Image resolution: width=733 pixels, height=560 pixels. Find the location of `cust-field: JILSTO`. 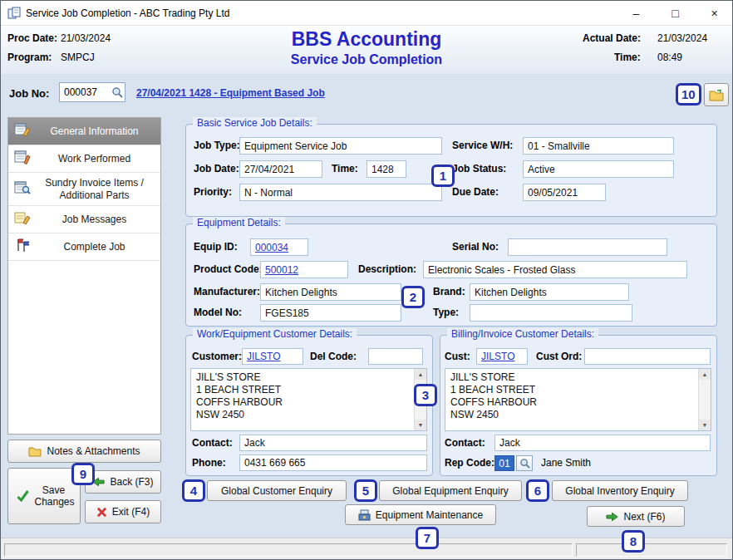

cust-field: JILSTO is located at coordinates (502, 356).